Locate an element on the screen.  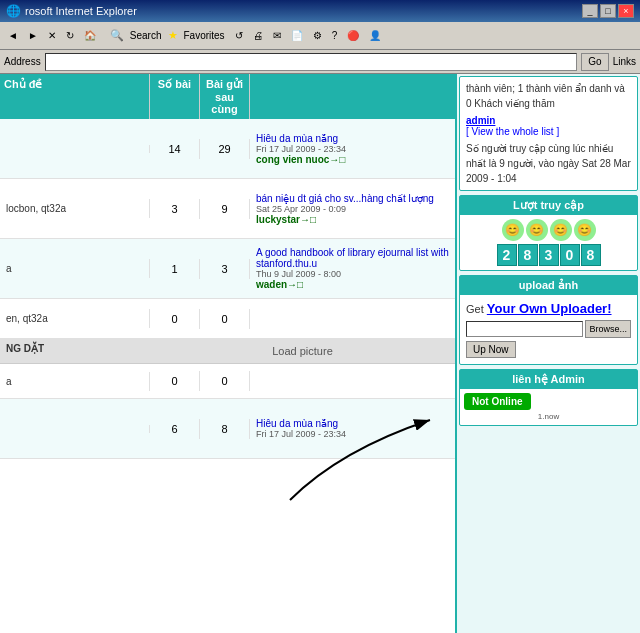
row2-num2: 9 is located at coordinates (225, 209).